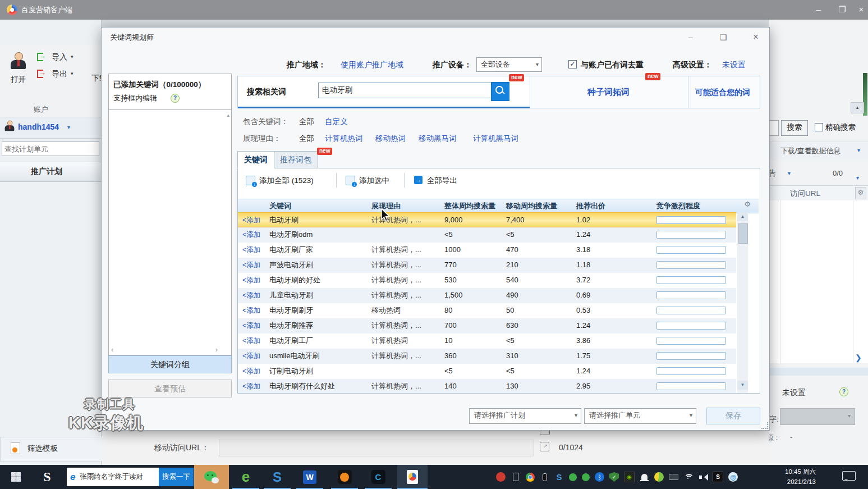 This screenshot has height=489, width=868. What do you see at coordinates (374, 181) in the screenshot?
I see `add-selected-button: 添加选中` at bounding box center [374, 181].